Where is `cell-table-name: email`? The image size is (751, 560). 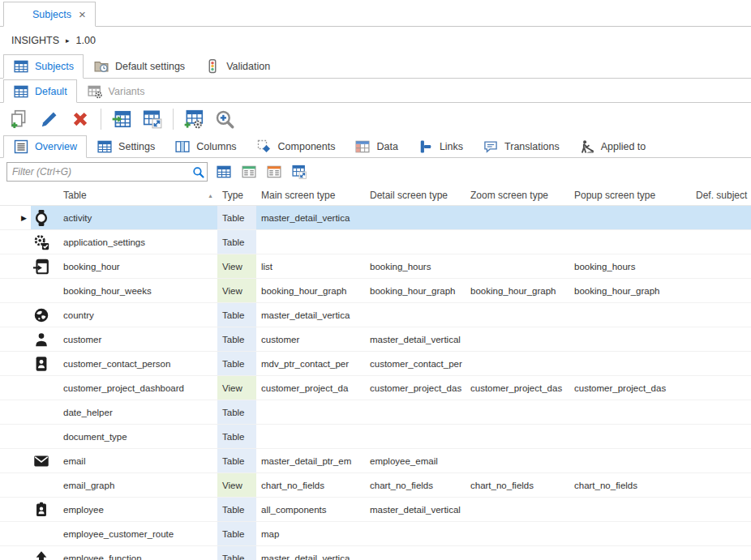
cell-table-name: email is located at coordinates (138, 460).